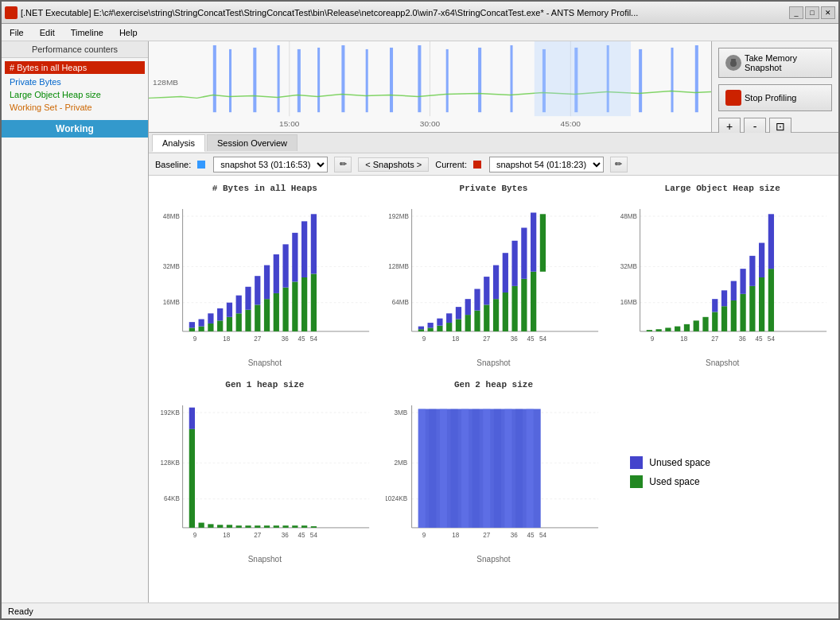 The image size is (840, 620). What do you see at coordinates (546, 165) in the screenshot?
I see `current-select: snapshot 54 (01:18:23)` at bounding box center [546, 165].